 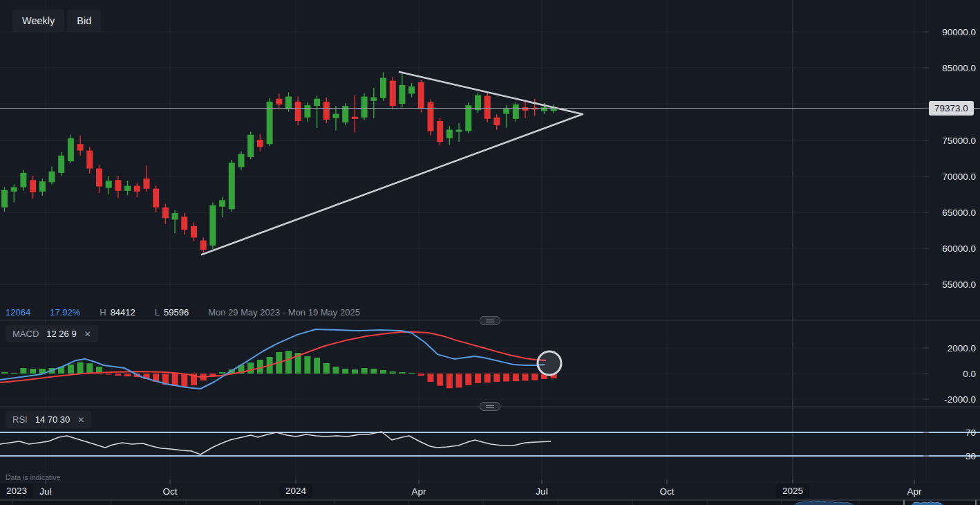 What do you see at coordinates (18, 313) in the screenshot?
I see `range-change-value: 12064` at bounding box center [18, 313].